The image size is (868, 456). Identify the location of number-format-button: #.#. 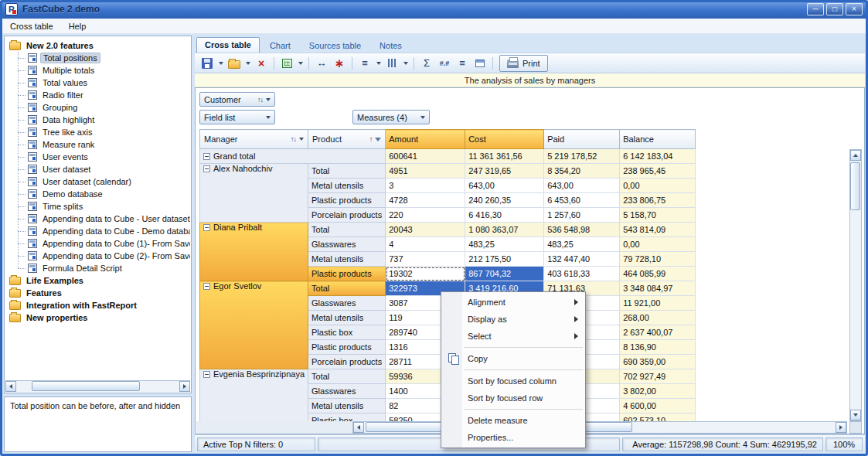
(444, 63).